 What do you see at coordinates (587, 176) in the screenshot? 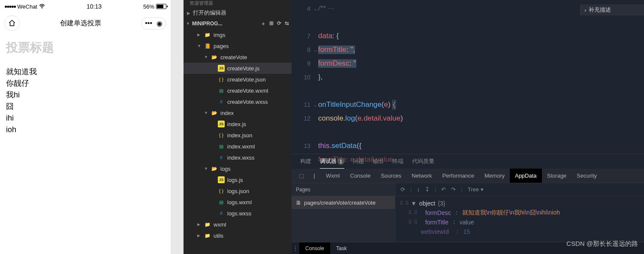
I see `devtools-tab-Security: Security` at bounding box center [587, 176].